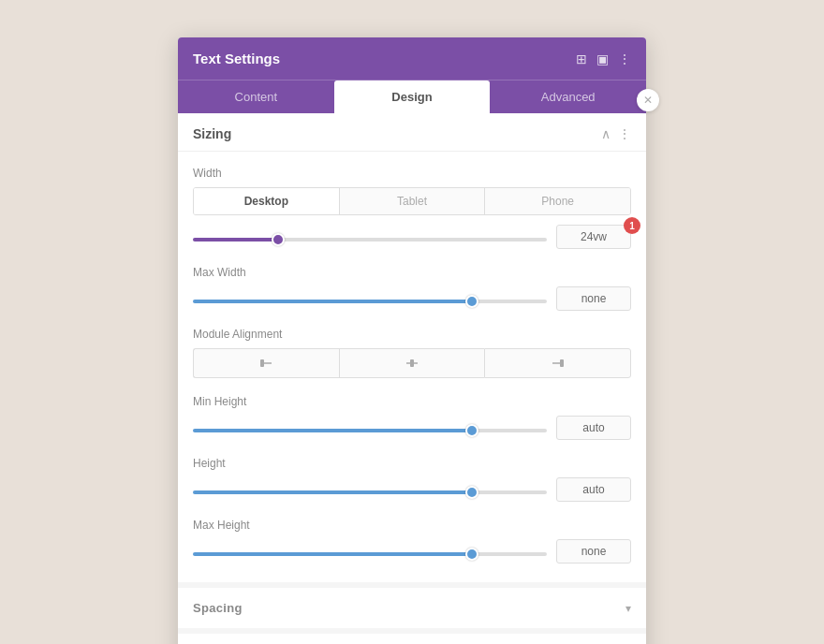 This screenshot has width=824, height=644. What do you see at coordinates (594, 237) in the screenshot?
I see `width-value-input: 24vw` at bounding box center [594, 237].